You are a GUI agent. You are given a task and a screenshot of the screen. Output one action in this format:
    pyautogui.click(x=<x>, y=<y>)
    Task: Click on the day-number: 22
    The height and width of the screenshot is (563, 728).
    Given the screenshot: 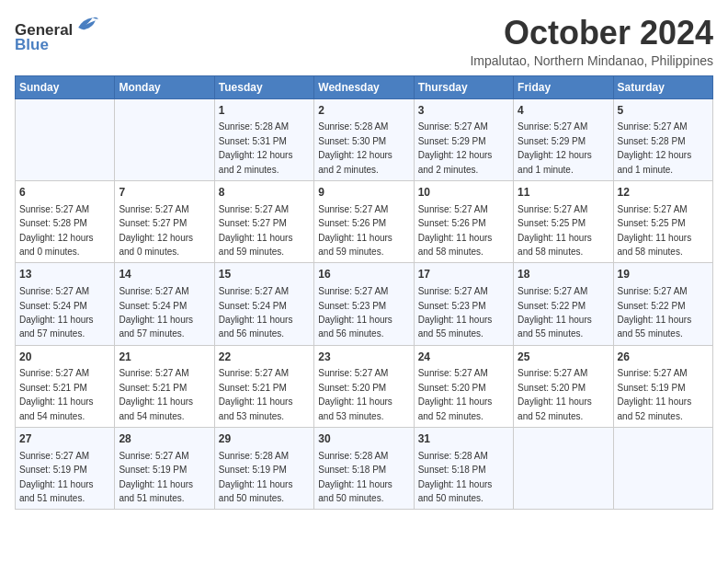 What is the action you would take?
    pyautogui.click(x=265, y=357)
    